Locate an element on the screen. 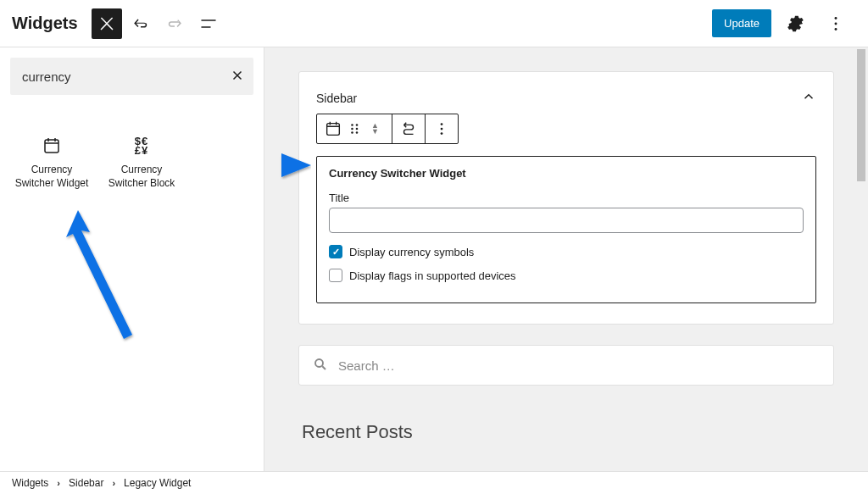 The image size is (868, 494). title-label: Title is located at coordinates (566, 198).